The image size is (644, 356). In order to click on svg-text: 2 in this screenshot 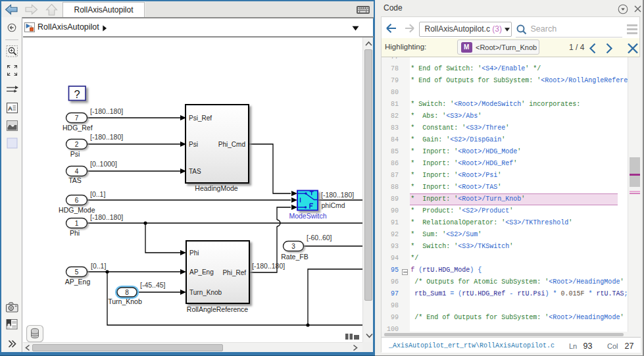, I will do `click(77, 145)`.